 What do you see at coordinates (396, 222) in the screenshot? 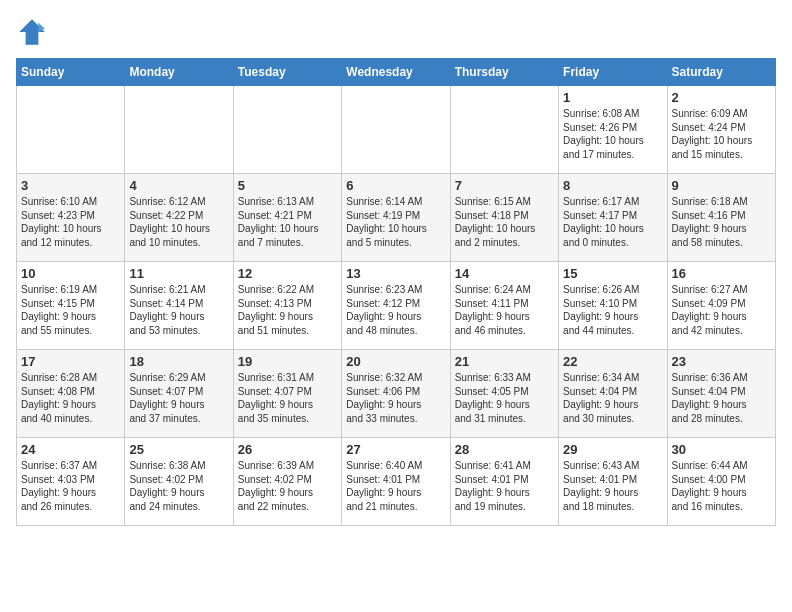
I see `day-info: Sunrise: 6:14 AM Sunset: 4:19 PM Dayligh…` at bounding box center [396, 222].